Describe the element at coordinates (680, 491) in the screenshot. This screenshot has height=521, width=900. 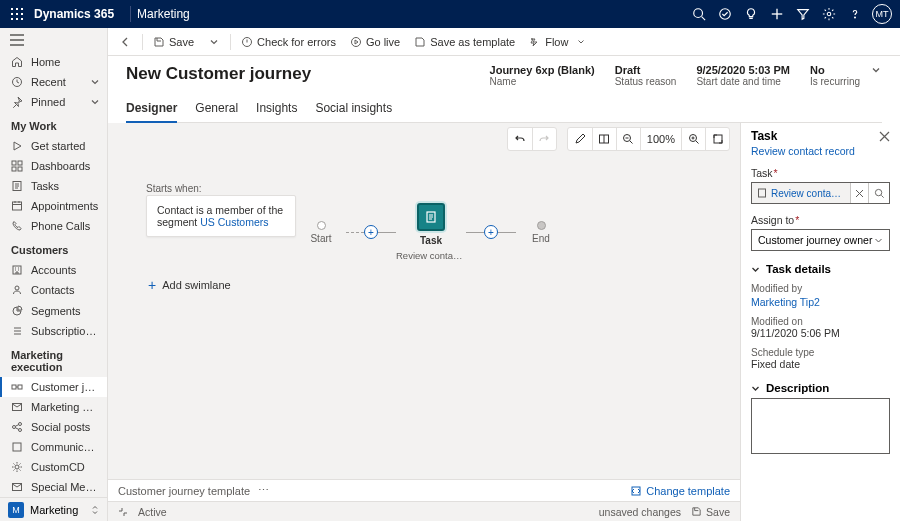
I see `change-template-button: Change template` at that location.